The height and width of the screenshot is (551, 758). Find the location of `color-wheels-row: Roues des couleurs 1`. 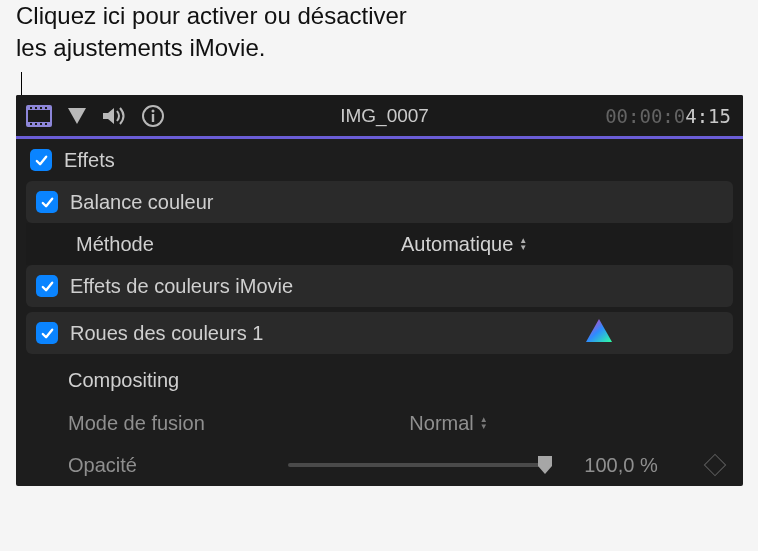

color-wheels-row: Roues des couleurs 1 is located at coordinates (380, 333).